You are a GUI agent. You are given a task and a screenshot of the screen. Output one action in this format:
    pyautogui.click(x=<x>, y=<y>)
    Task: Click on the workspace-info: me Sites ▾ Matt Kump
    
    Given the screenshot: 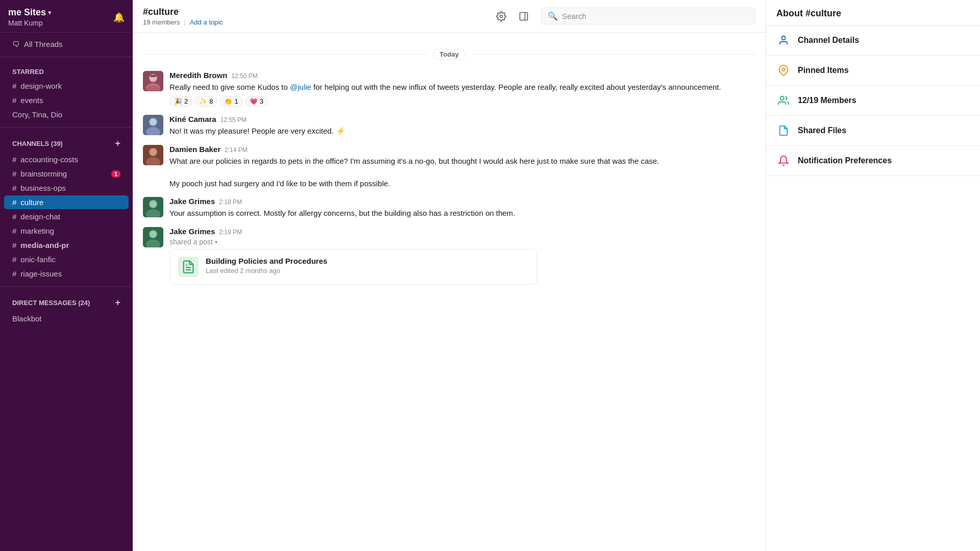 What is the action you would take?
    pyautogui.click(x=30, y=17)
    